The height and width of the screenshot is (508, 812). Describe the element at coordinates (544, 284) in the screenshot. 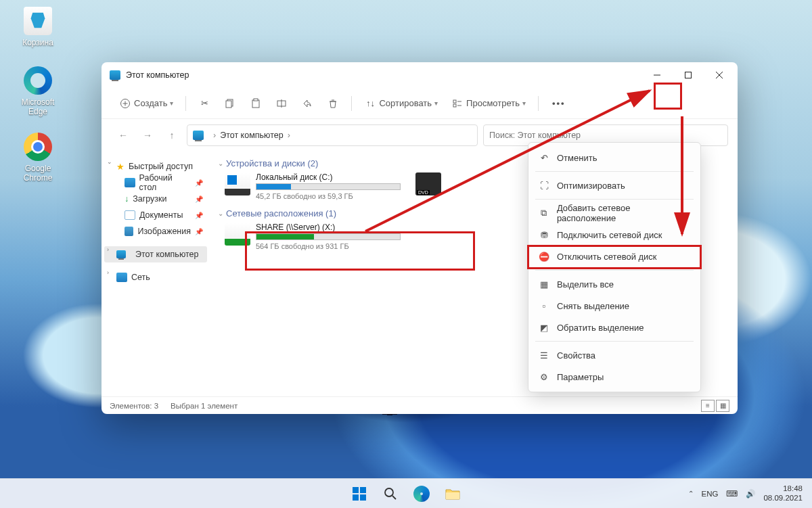

I see `select-all-icon: ▦` at that location.